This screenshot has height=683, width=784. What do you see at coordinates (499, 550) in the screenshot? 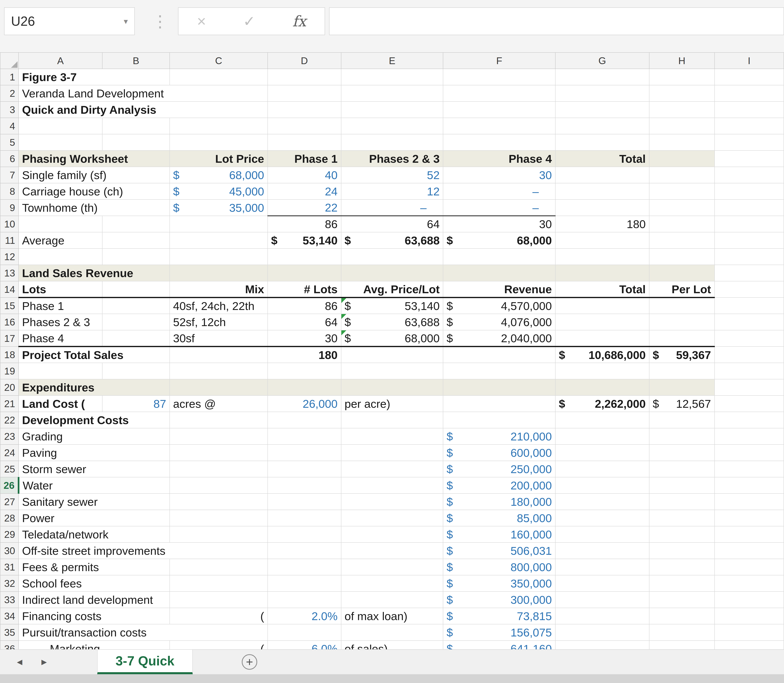
I see `cell-F30: $506,031` at bounding box center [499, 550].